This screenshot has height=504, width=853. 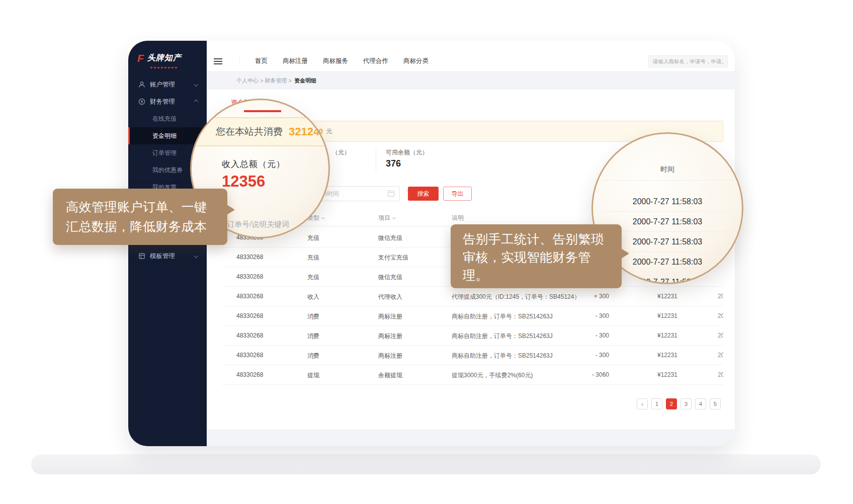 I want to click on sidebar-item-label: 财务管理, so click(x=162, y=102).